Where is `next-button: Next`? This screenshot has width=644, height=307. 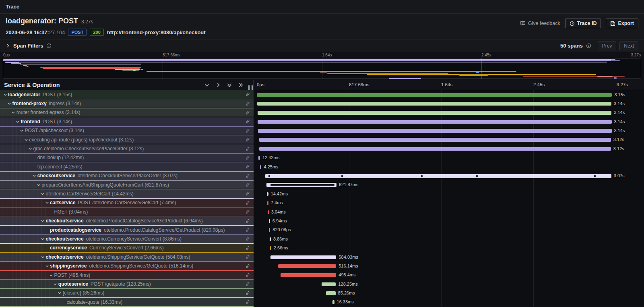
next-button: Next is located at coordinates (629, 46).